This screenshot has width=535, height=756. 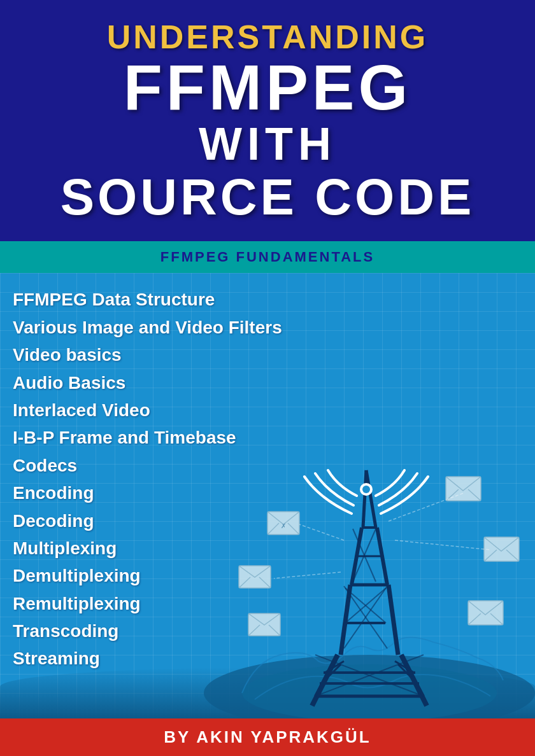 What do you see at coordinates (274, 631) in the screenshot?
I see `topic-item: Transcoding` at bounding box center [274, 631].